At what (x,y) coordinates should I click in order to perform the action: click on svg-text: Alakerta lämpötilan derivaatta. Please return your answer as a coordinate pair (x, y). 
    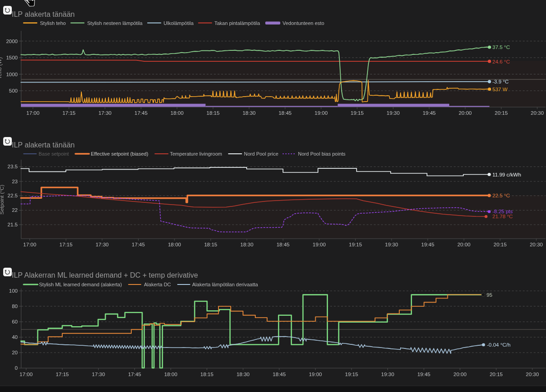
    Looking at the image, I should click on (225, 284).